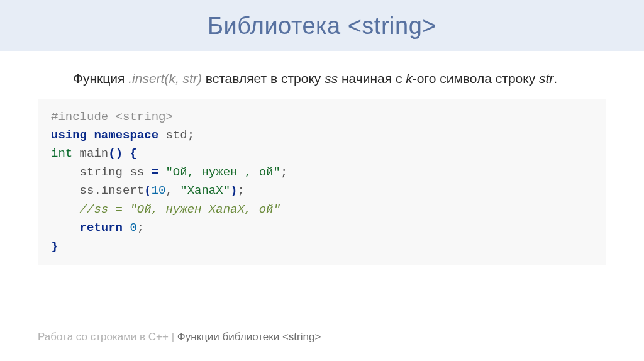 The width and height of the screenshot is (644, 361). Describe the element at coordinates (101, 78) in the screenshot. I see `desc-text: Функция` at that location.